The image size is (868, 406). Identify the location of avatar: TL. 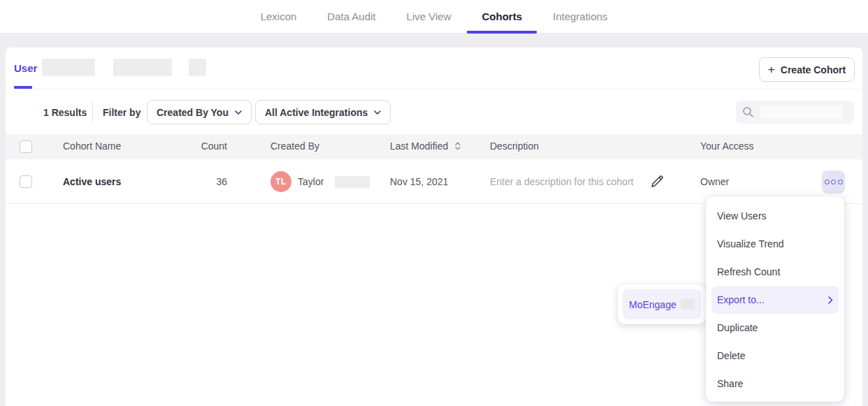
(281, 182).